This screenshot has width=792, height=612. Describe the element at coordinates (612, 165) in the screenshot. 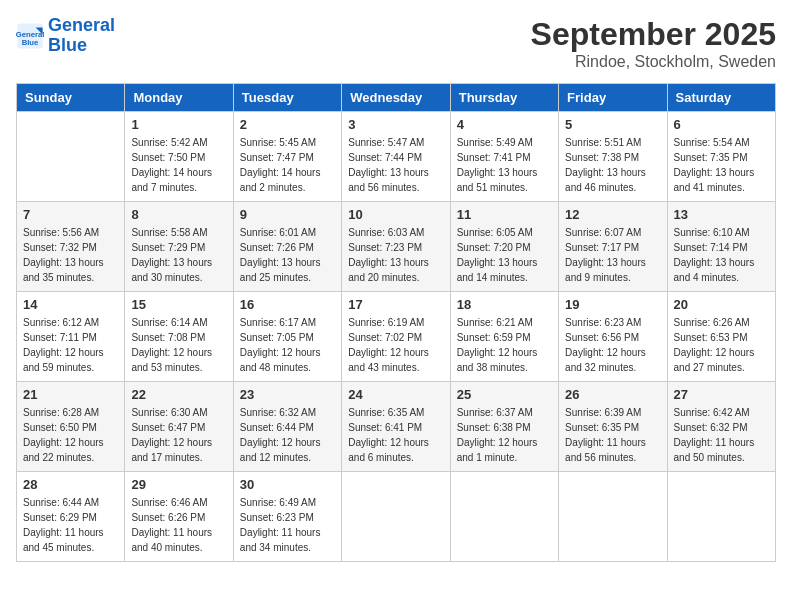

I see `day-info: Sunrise: 5:51 AM Sunset: 7:38 PM Dayligh…` at that location.